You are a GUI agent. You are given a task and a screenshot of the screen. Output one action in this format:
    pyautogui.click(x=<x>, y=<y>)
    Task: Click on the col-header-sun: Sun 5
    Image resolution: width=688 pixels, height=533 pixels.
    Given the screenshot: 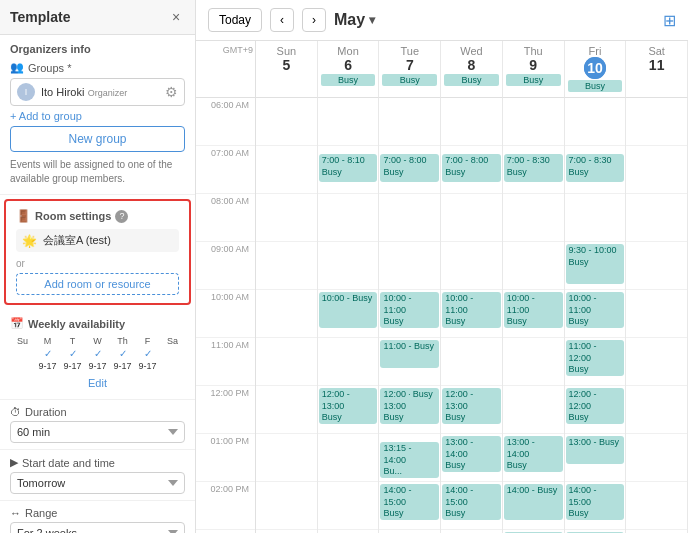 What is the action you would take?
    pyautogui.click(x=287, y=70)
    